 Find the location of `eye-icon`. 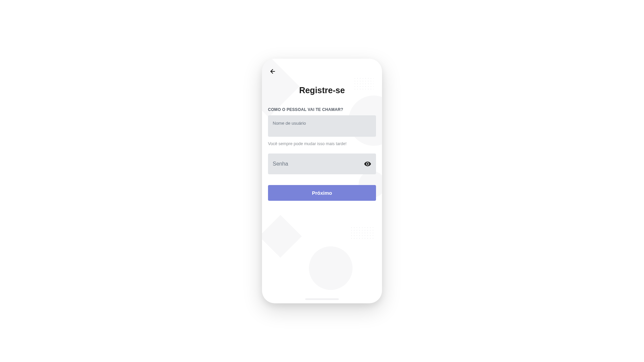

eye-icon is located at coordinates (368, 164).